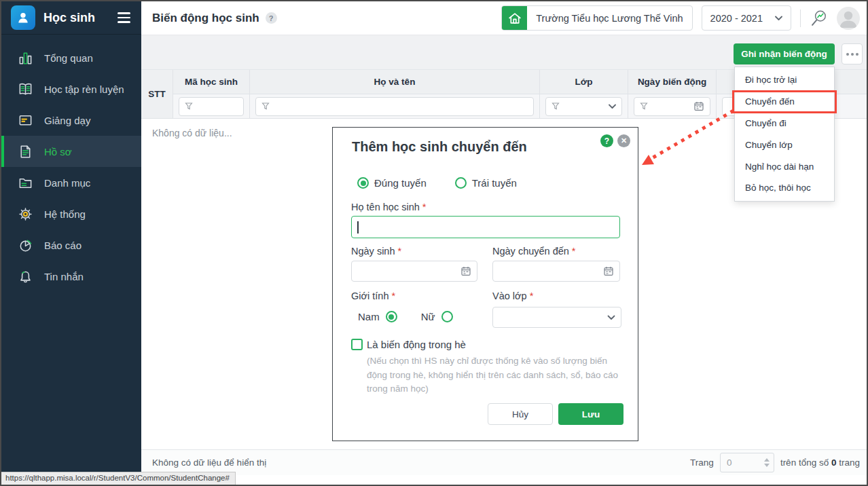 The width and height of the screenshot is (868, 486). What do you see at coordinates (71, 151) in the screenshot?
I see `sidebar-item-ho-so: Hồ sơ` at bounding box center [71, 151].